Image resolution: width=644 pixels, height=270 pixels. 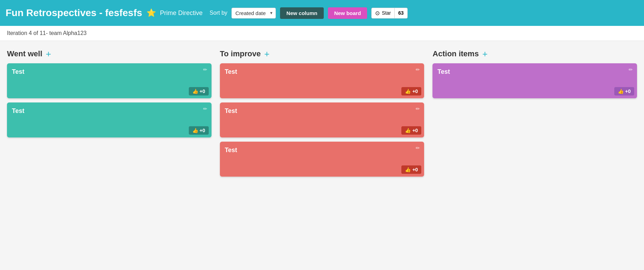 I want to click on column-title-to-improve: To improve, so click(x=241, y=54).